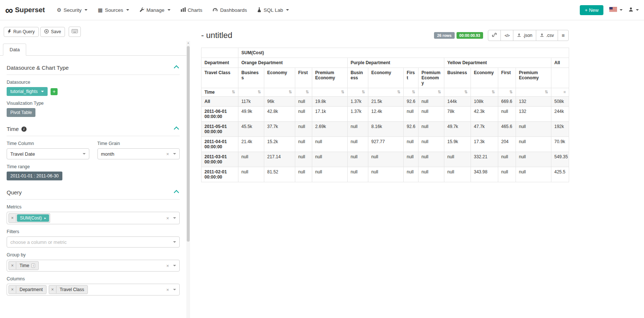  What do you see at coordinates (68, 290) in the screenshot?
I see `columns-token: × Travel Class` at bounding box center [68, 290].